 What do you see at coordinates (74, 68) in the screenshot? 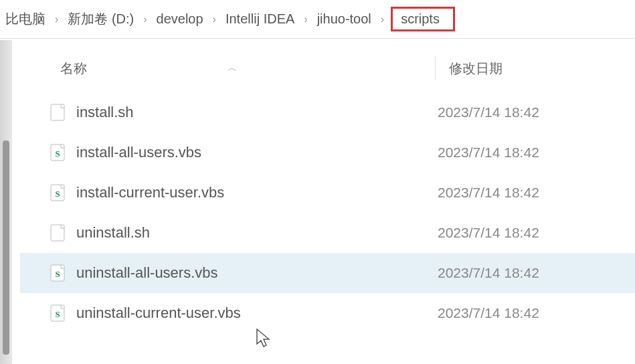
I see `column-header-label: 名称` at bounding box center [74, 68].